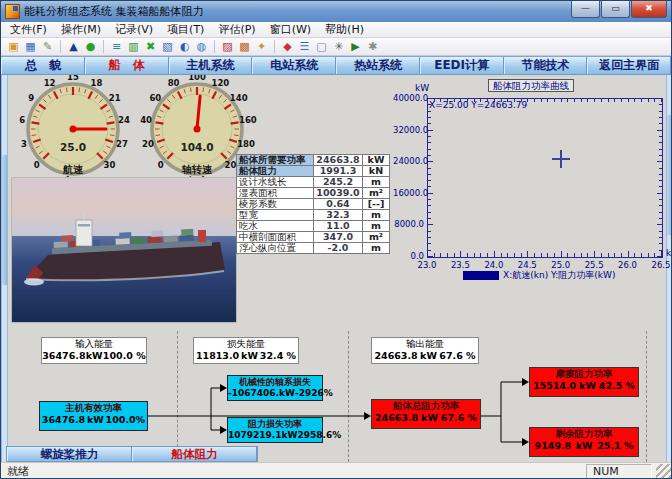 The image size is (672, 479). I want to click on friction-resistance-power-box: 摩擦阻力功率 15514.0kW42.5 %, so click(584, 382).